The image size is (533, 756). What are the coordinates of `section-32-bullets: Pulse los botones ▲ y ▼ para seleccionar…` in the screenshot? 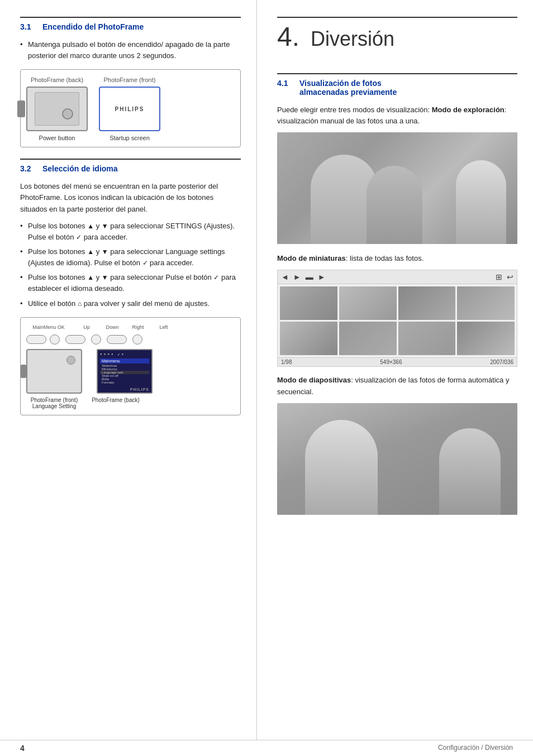 It's located at (131, 265).